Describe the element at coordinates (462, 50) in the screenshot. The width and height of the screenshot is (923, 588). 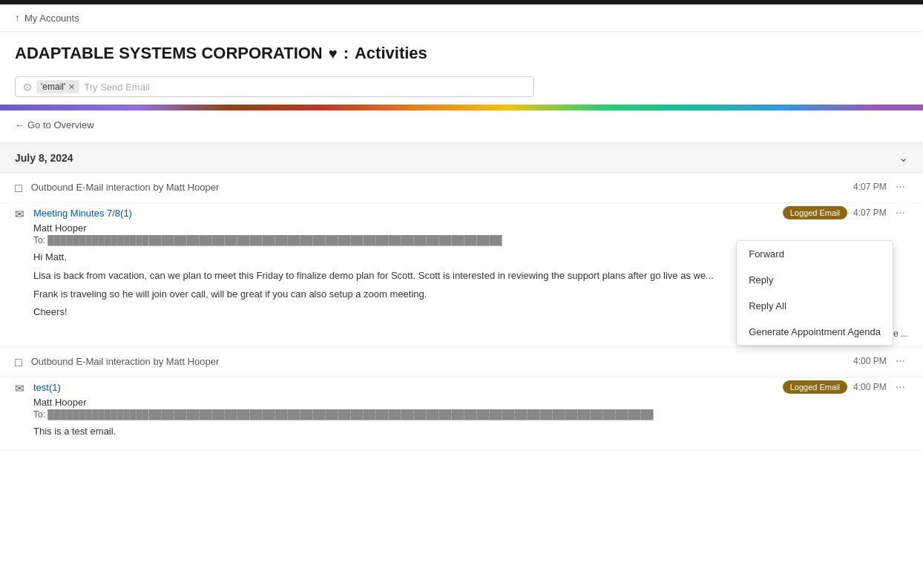
I see `page-header: ADAPTABLE SYSTEMS CORPORATION ♥ : Activi…` at that location.